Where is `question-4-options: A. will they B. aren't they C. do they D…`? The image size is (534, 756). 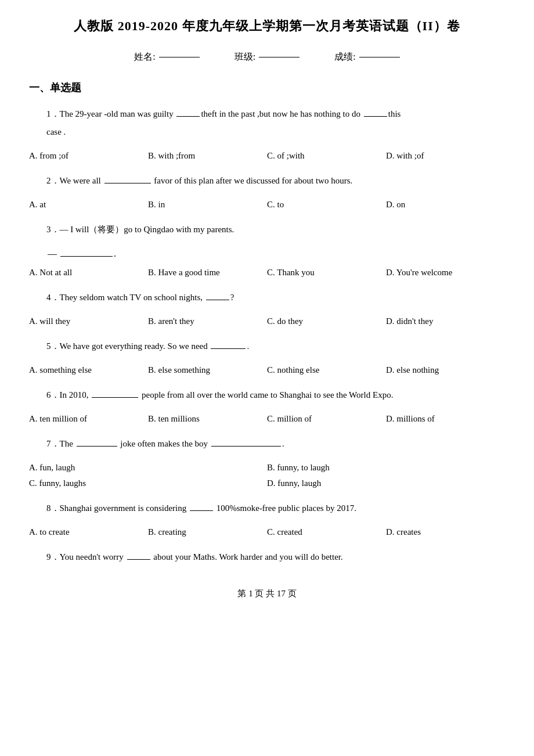 question-4-options: A. will they B. aren't they C. do they D… is located at coordinates (267, 322).